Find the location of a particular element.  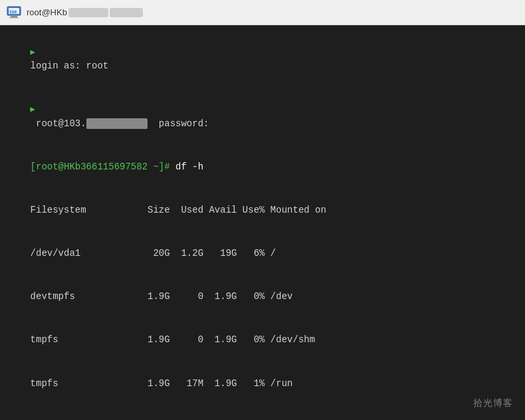

svg-text: SSH is located at coordinates (13, 12).